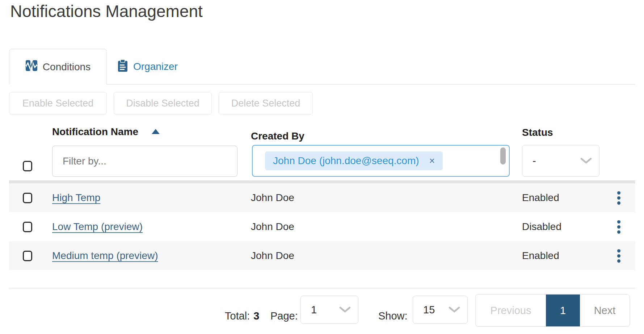  What do you see at coordinates (156, 67) in the screenshot?
I see `tab-organizer-label: Organizer` at bounding box center [156, 67].